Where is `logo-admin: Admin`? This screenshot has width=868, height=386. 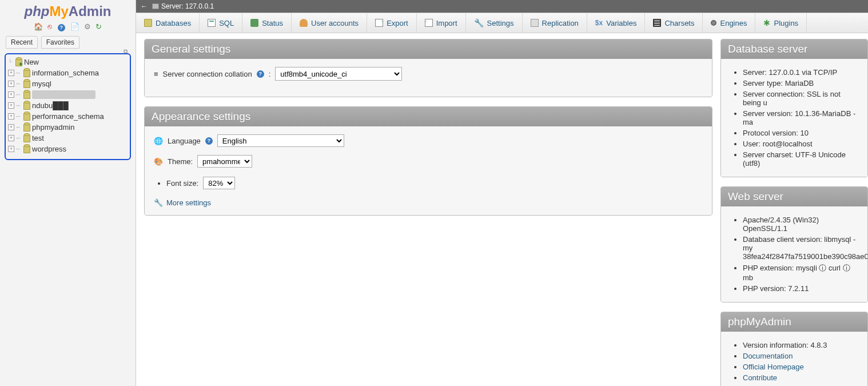 logo-admin: Admin is located at coordinates (90, 11).